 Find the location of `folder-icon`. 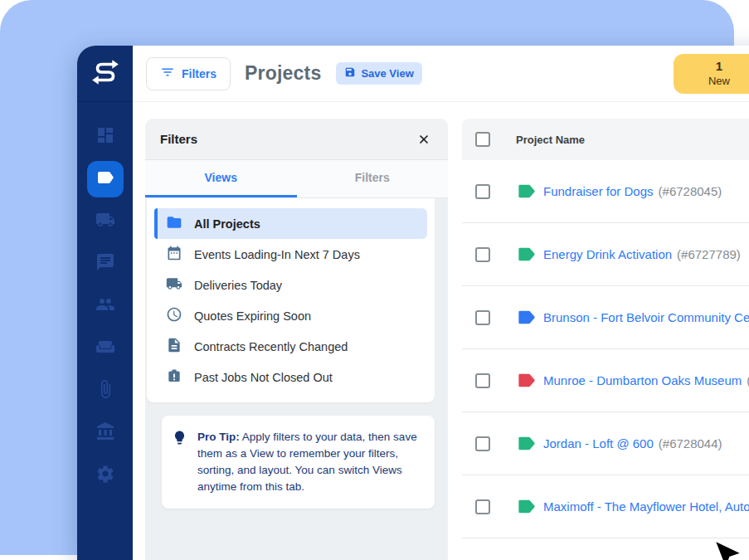

folder-icon is located at coordinates (174, 224).